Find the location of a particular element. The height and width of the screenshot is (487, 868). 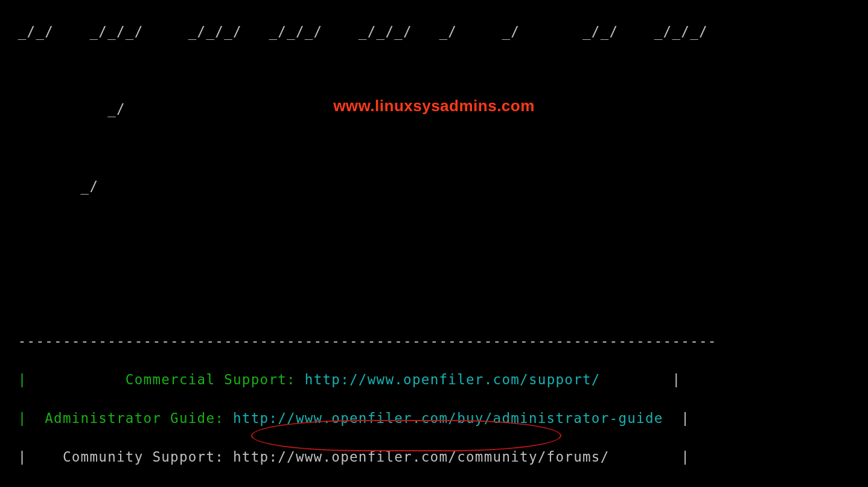

community-support-label: | Community Support: is located at coordinates (116, 457).